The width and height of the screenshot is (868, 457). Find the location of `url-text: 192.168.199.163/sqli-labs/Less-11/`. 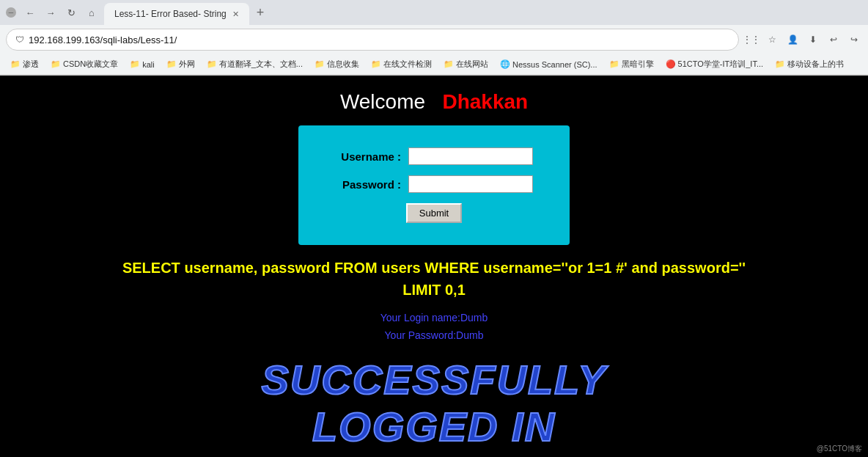

url-text: 192.168.199.163/sqli-labs/Less-11/ is located at coordinates (103, 40).